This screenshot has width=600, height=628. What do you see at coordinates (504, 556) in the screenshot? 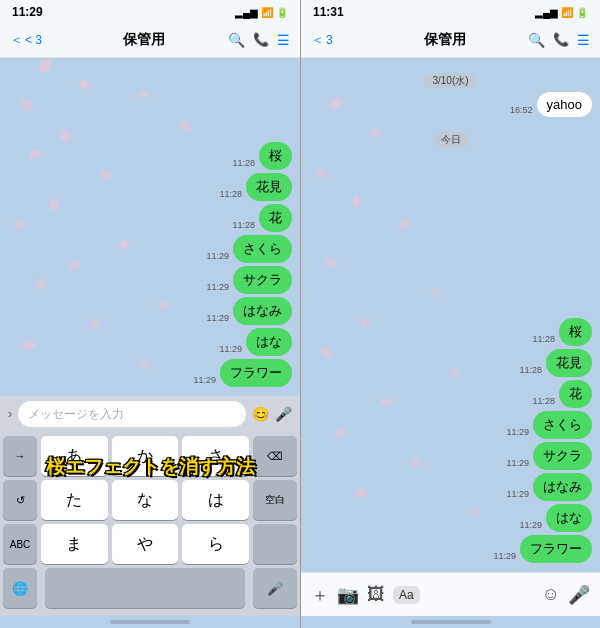
I see `right-msg-time-8: 11:29` at bounding box center [504, 556].